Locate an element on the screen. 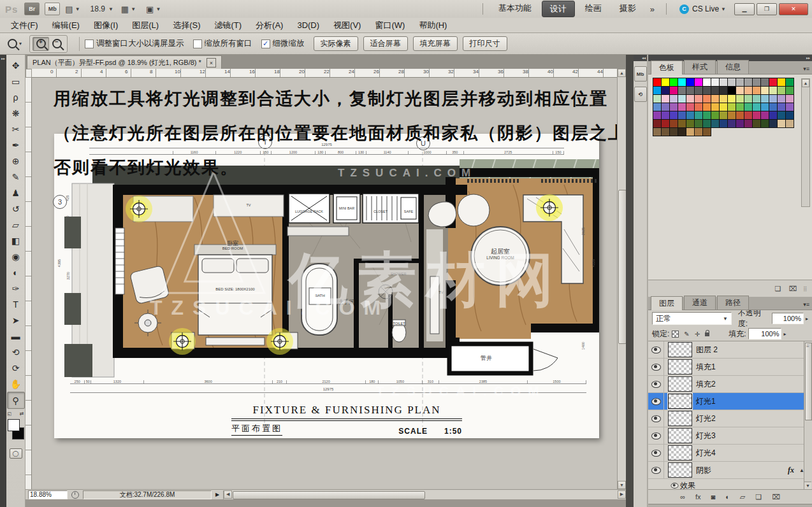  ruler-origin-corner is located at coordinates (29, 73).